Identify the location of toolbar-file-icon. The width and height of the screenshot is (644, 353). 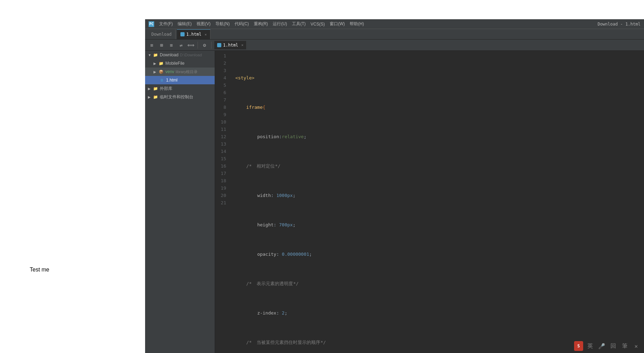
(219, 45).